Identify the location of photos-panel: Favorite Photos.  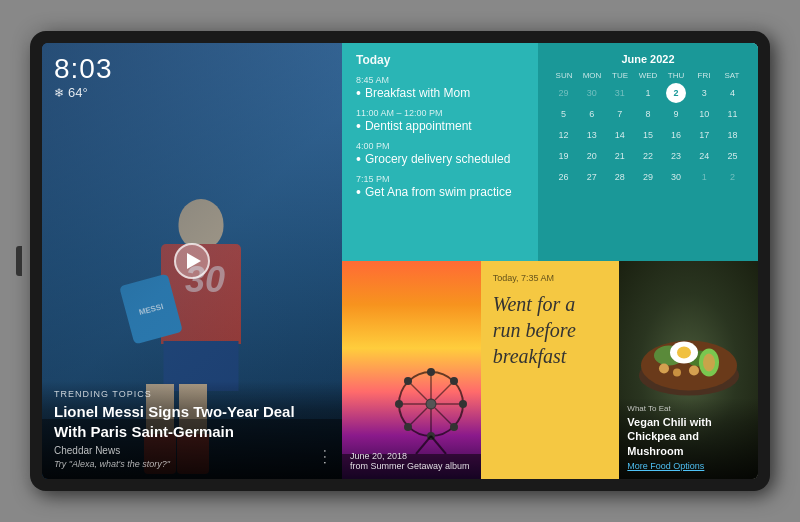
(412, 370).